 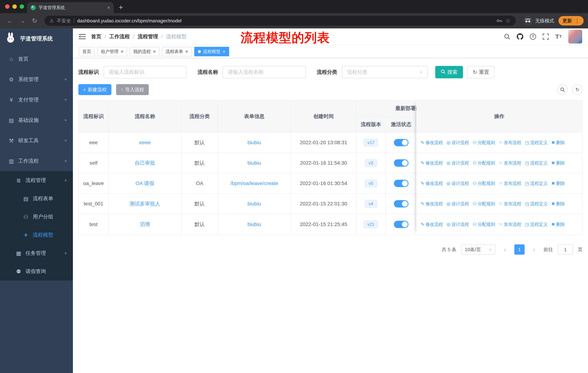 I want to click on sidebar-item-home: ⌂首页, so click(x=37, y=59).